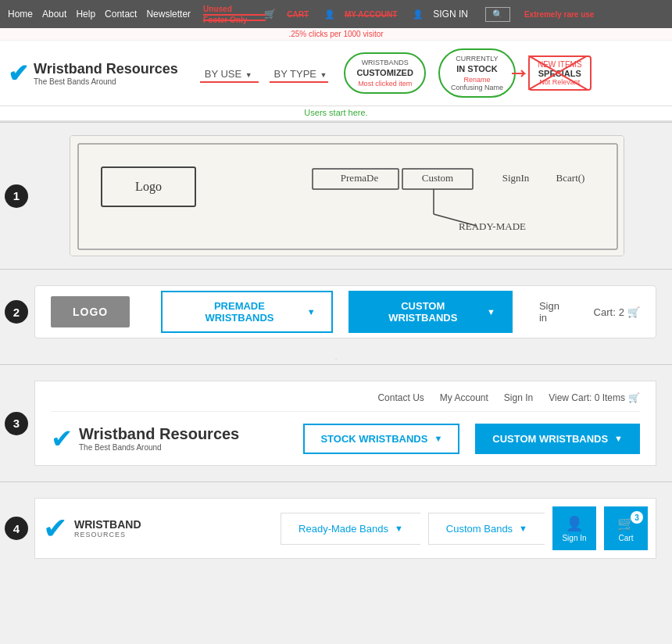  What do you see at coordinates (106, 69) in the screenshot?
I see `logo-name: Wristband Resources` at bounding box center [106, 69].